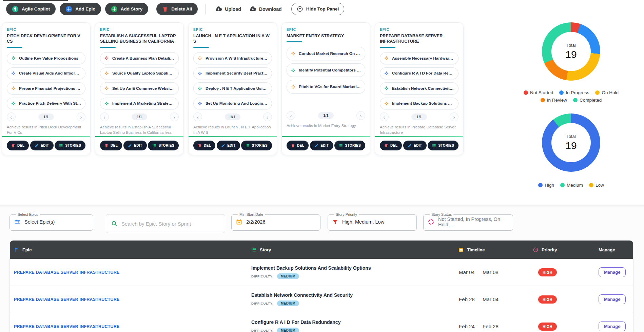  I want to click on story-chip: Source Quality Laptop Suppliers An..., so click(139, 74).